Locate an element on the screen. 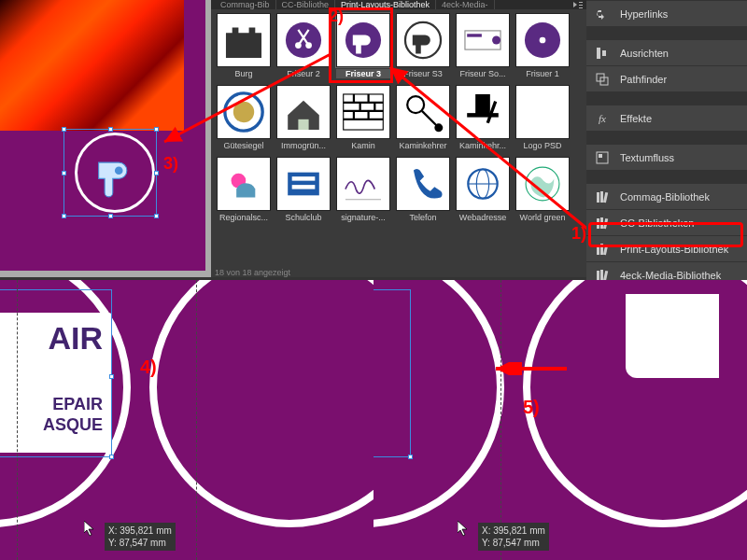  library-item-world-green: World green is located at coordinates (543, 192).